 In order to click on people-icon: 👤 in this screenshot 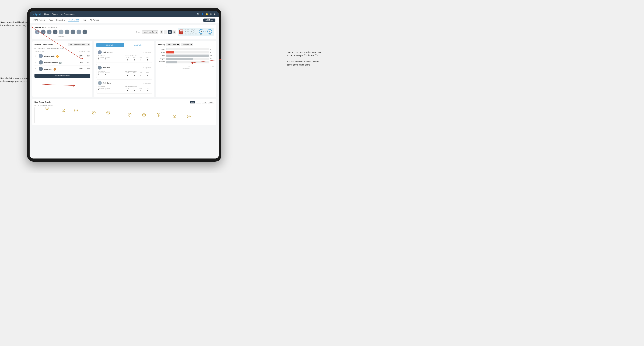, I will do `click(202, 14)`.